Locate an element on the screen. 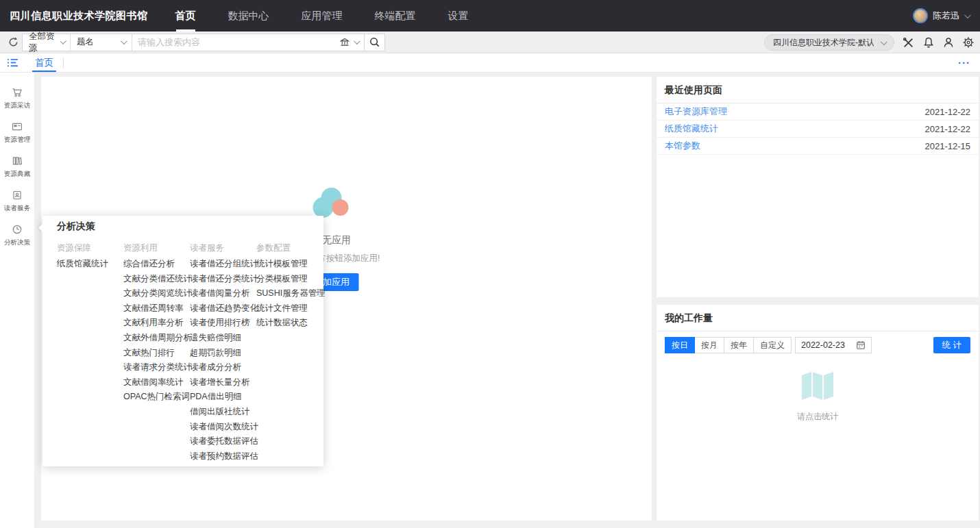  library-building-icon is located at coordinates (345, 42).